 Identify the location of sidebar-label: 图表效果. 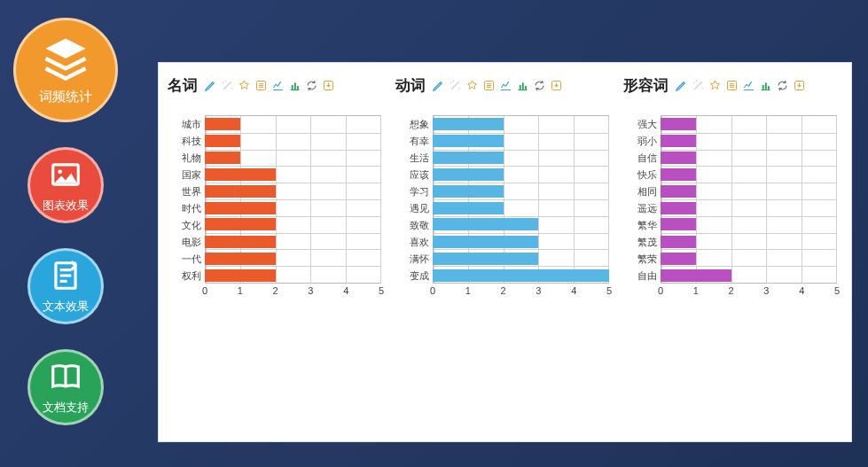
(66, 206).